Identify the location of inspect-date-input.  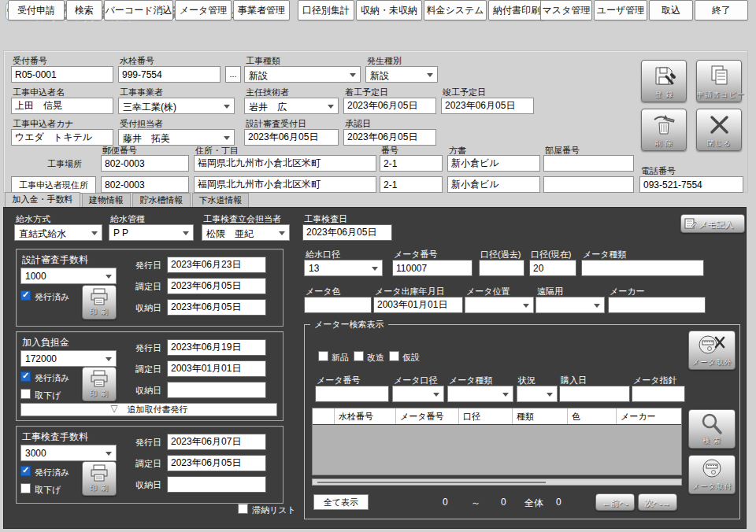
(347, 233).